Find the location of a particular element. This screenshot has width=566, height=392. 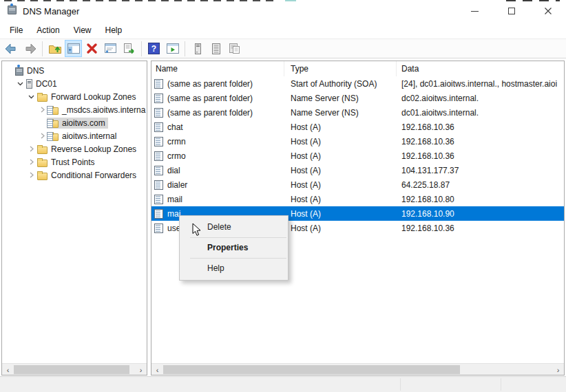

record-row: (same as parent folder)Start of Authorit… is located at coordinates (358, 84).